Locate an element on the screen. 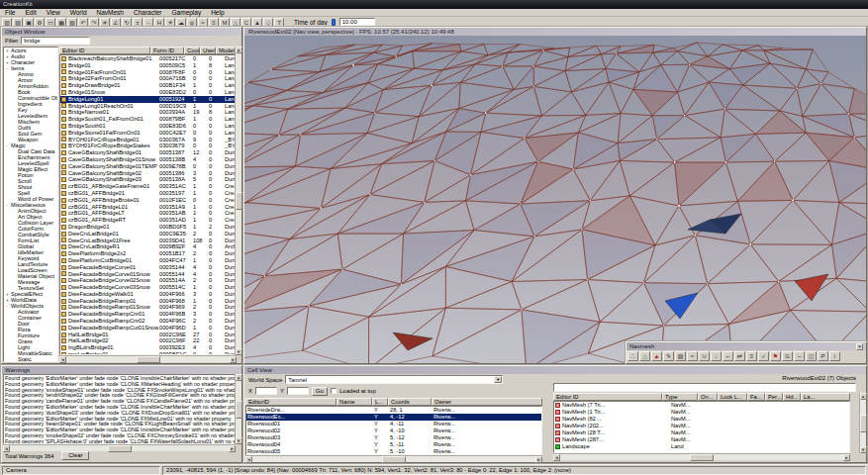 The image size is (868, 475). cell-view-icon: ▧ is located at coordinates (72, 22).